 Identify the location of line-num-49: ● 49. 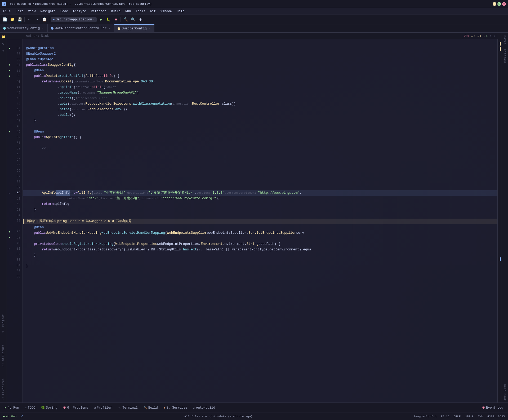
(15, 132).